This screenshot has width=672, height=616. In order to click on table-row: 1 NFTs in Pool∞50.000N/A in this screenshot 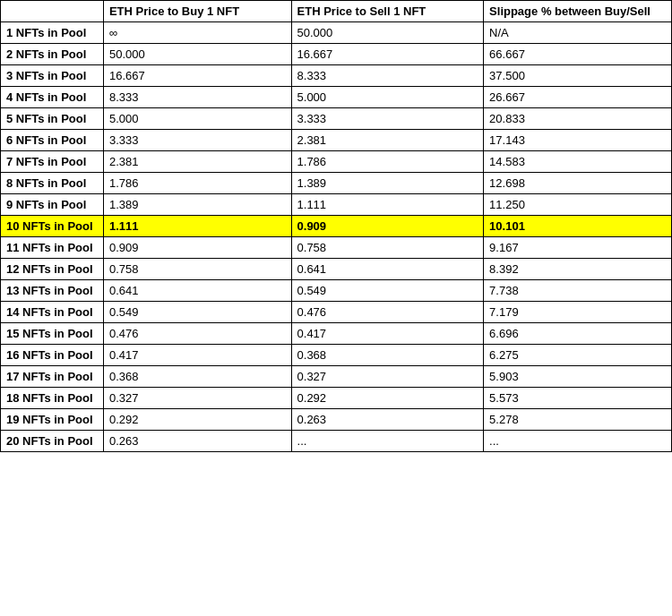, I will do `click(337, 33)`.